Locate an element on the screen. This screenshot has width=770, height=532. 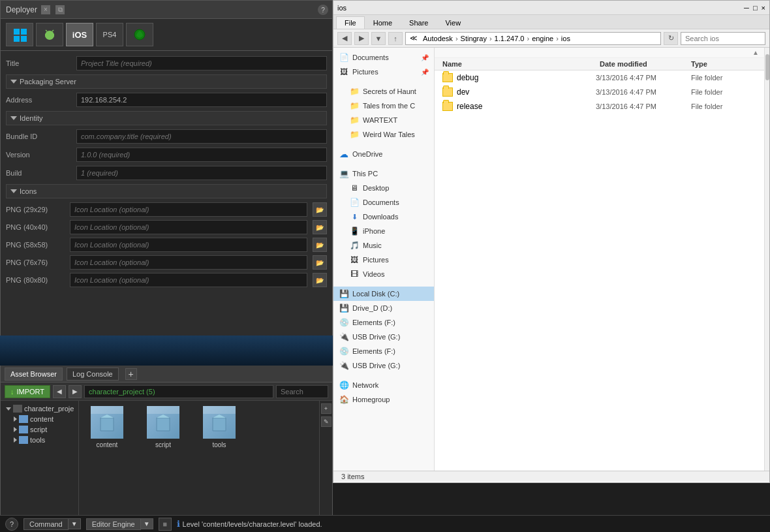
command-dropdown-arrow: ▼ is located at coordinates (74, 524).